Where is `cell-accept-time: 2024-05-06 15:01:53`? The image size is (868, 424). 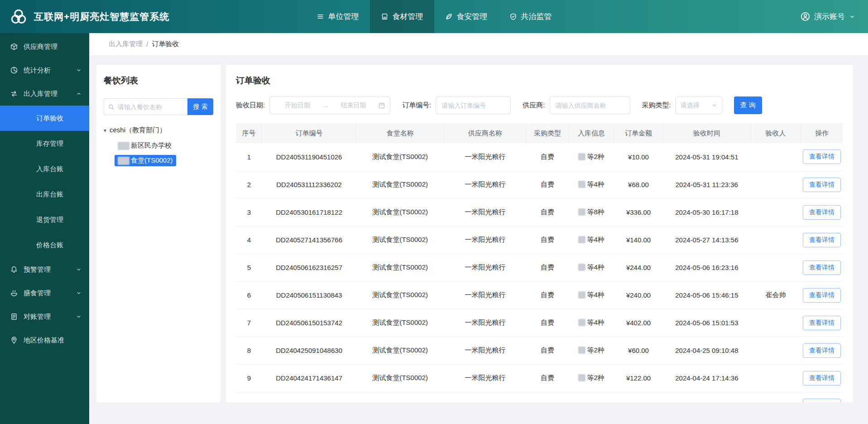
cell-accept-time: 2024-05-06 15:01:53 is located at coordinates (707, 323).